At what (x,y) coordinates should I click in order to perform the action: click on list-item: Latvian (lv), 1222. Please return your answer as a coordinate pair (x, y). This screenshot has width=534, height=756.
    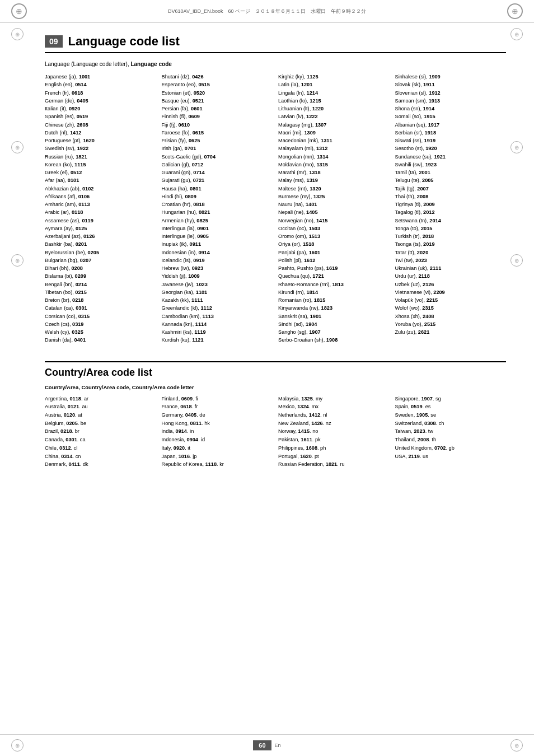
    Looking at the image, I should click on (334, 116).